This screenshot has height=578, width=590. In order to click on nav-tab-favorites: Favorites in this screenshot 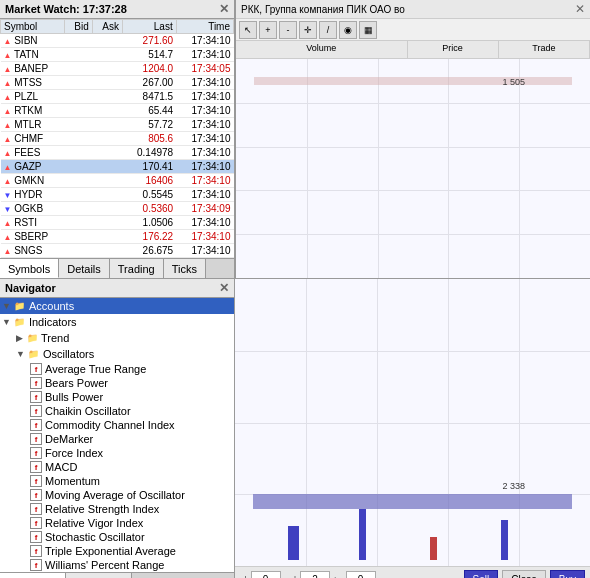, I will do `click(99, 576)`.